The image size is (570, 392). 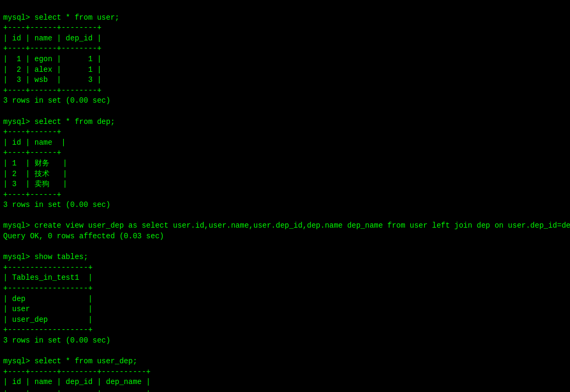 I want to click on terminal-line-28: +------------------+, so click(x=48, y=330).